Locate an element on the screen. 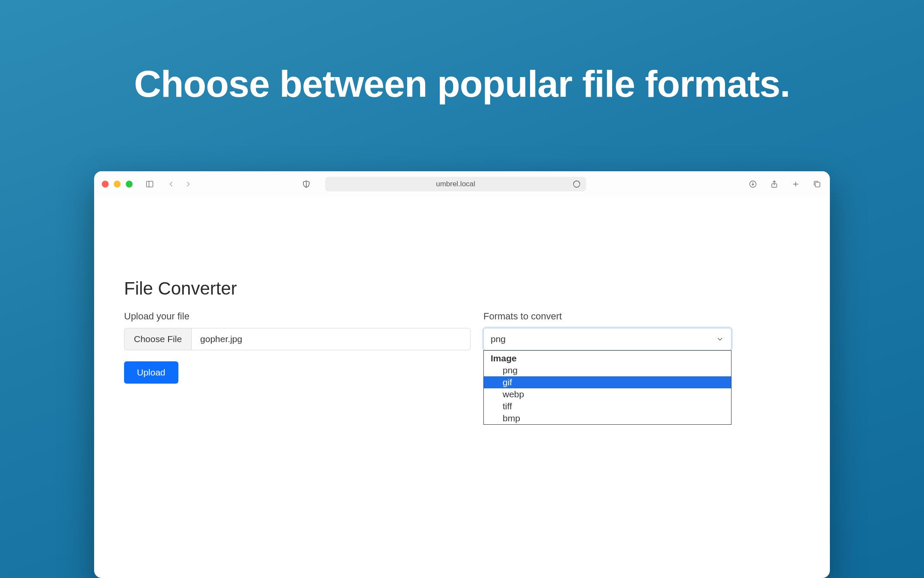 This screenshot has height=578, width=924. format-selected-value: png is located at coordinates (498, 339).